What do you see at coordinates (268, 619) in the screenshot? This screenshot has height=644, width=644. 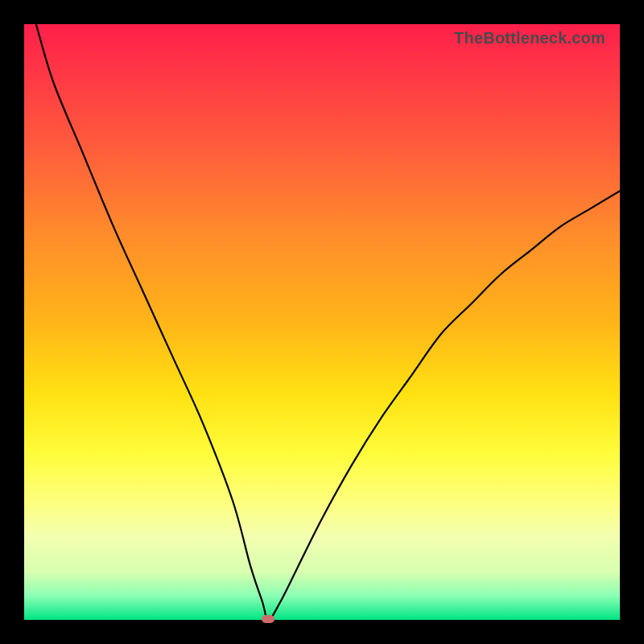 I see `optimal-point-marker` at bounding box center [268, 619].